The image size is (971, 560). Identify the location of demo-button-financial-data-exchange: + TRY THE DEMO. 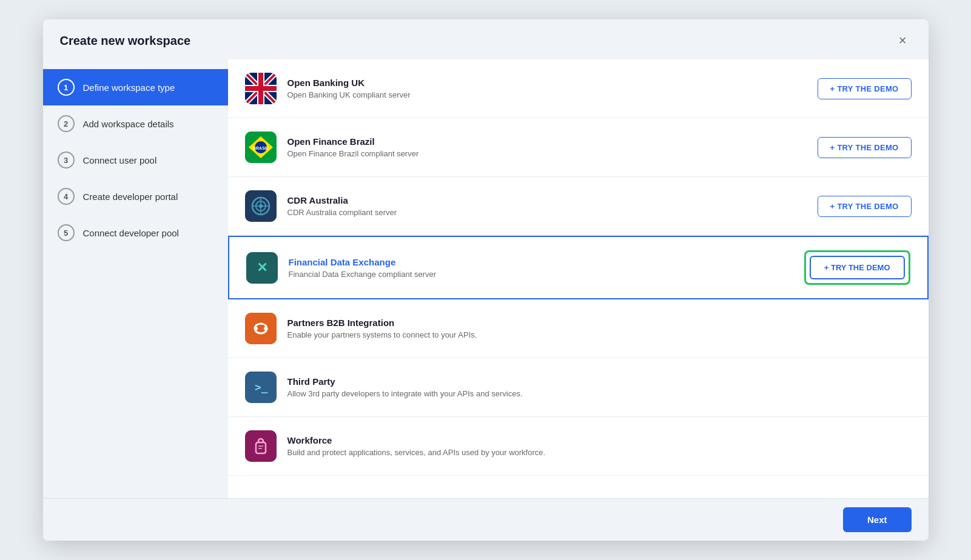
(858, 268).